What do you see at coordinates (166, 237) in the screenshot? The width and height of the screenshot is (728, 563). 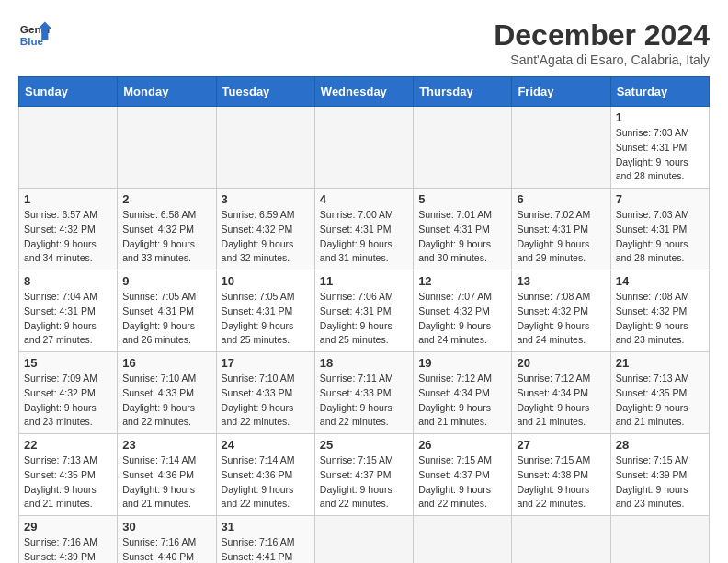 I see `day-info: Sunrise: 6:58 AMSunset: 4:32 PMDaylight:…` at bounding box center [166, 237].